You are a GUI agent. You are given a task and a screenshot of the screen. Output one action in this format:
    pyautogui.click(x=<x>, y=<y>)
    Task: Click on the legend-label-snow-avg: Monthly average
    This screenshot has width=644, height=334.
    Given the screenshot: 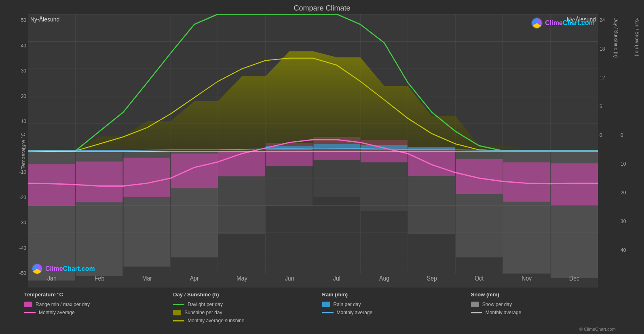 What is the action you would take?
    pyautogui.click(x=504, y=313)
    